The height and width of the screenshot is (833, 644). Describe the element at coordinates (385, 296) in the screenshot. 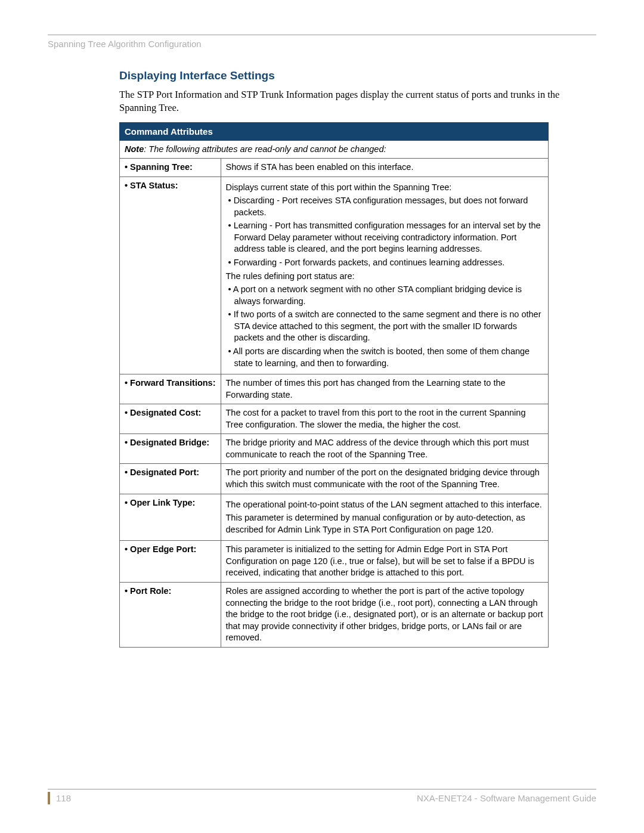

I see `sta-rule-bullet: A port on a network segment with no othe…` at that location.